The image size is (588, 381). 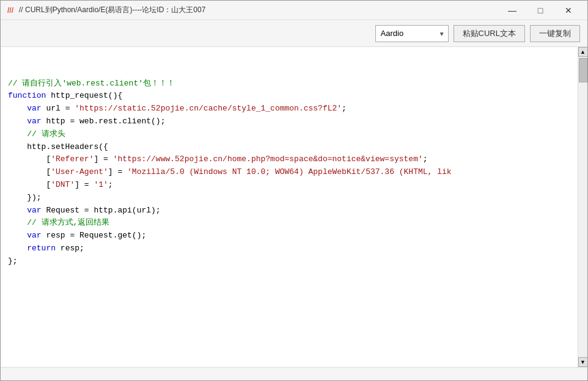 I want to click on toolbar: Aardio Python E(易语言) 粘贴CURL文本 一键复制, so click(x=294, y=34).